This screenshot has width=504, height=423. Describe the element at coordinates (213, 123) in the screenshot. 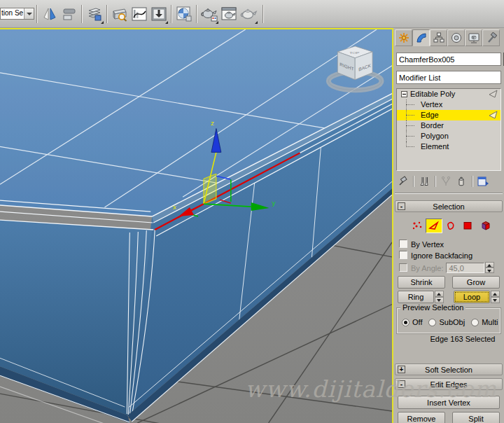

I see `gizmo-z-label: z` at that location.